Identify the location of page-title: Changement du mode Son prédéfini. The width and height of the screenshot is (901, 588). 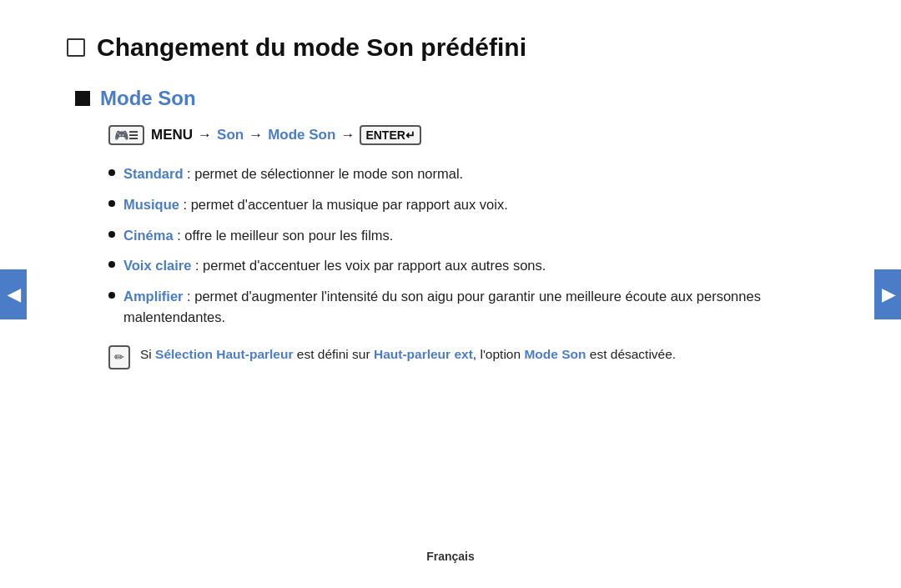
(312, 48).